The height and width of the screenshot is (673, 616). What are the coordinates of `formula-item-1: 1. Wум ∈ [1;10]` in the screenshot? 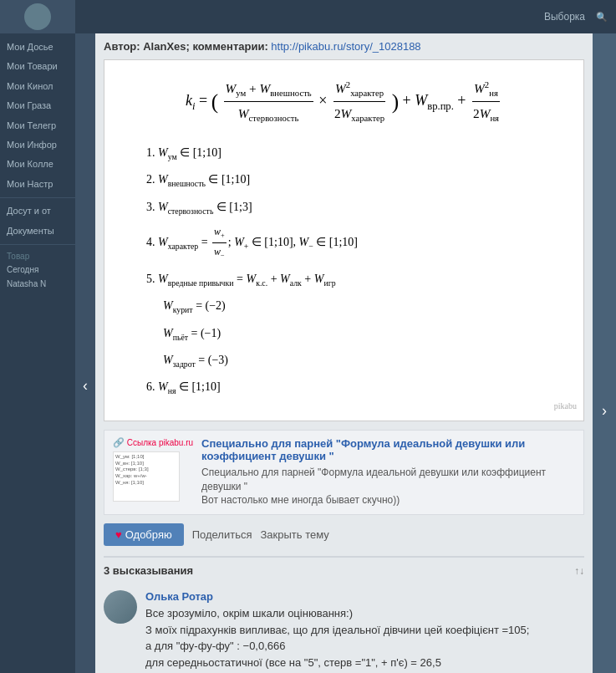 It's located at (353, 153).